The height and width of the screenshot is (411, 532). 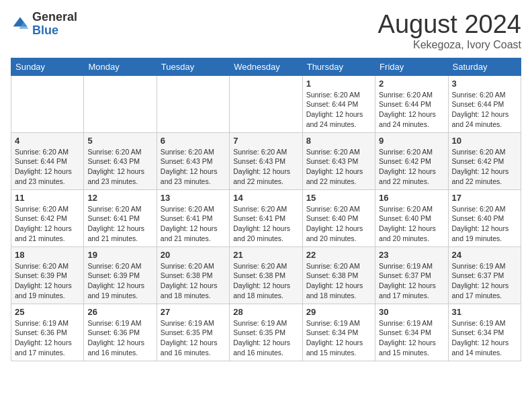 What do you see at coordinates (48, 332) in the screenshot?
I see `calendar-cell: 25Sunrise: 6:19 AM Sunset: 6:36 PM Dayli…` at bounding box center [48, 332].